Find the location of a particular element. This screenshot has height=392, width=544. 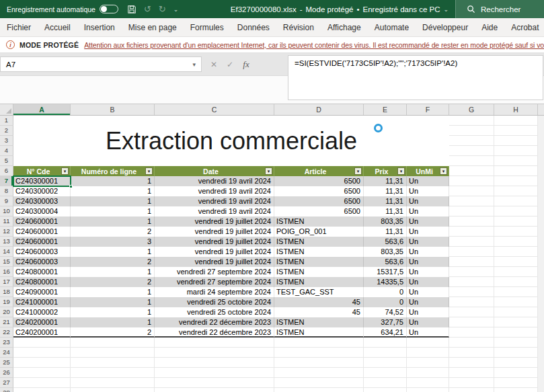

search-box: Rechercher is located at coordinates (500, 9).